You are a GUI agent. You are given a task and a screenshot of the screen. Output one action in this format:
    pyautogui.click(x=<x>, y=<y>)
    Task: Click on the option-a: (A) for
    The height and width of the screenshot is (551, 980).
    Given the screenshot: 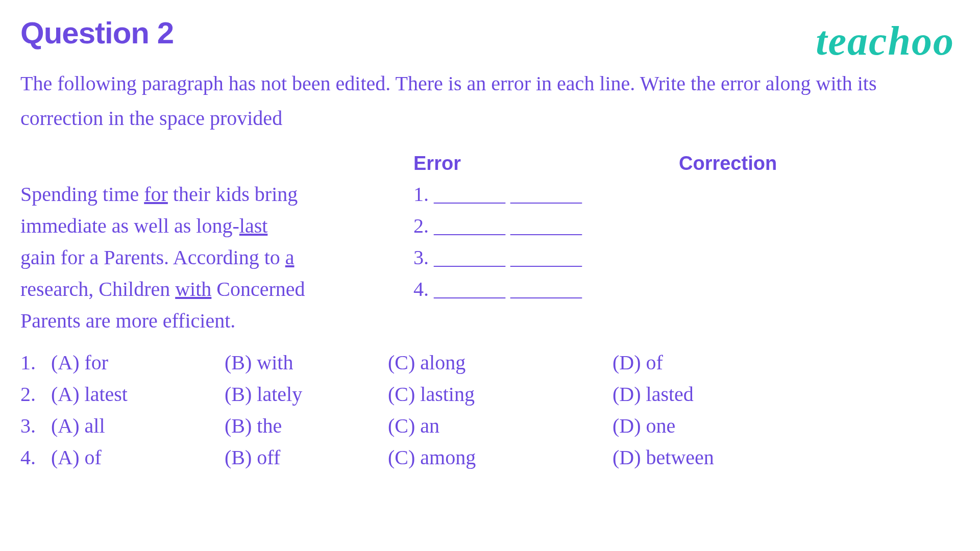 What is the action you would take?
    pyautogui.click(x=138, y=363)
    